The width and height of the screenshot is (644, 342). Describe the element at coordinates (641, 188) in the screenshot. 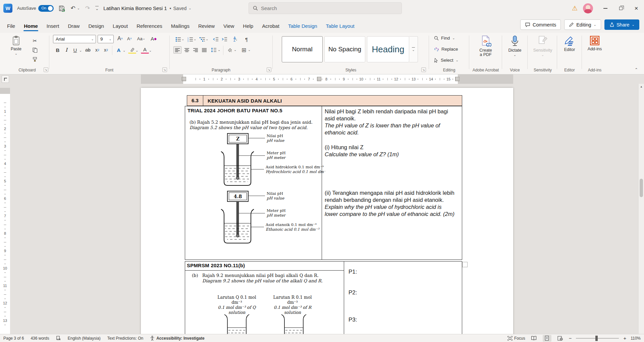

I see `scrollbar-thumb` at that location.